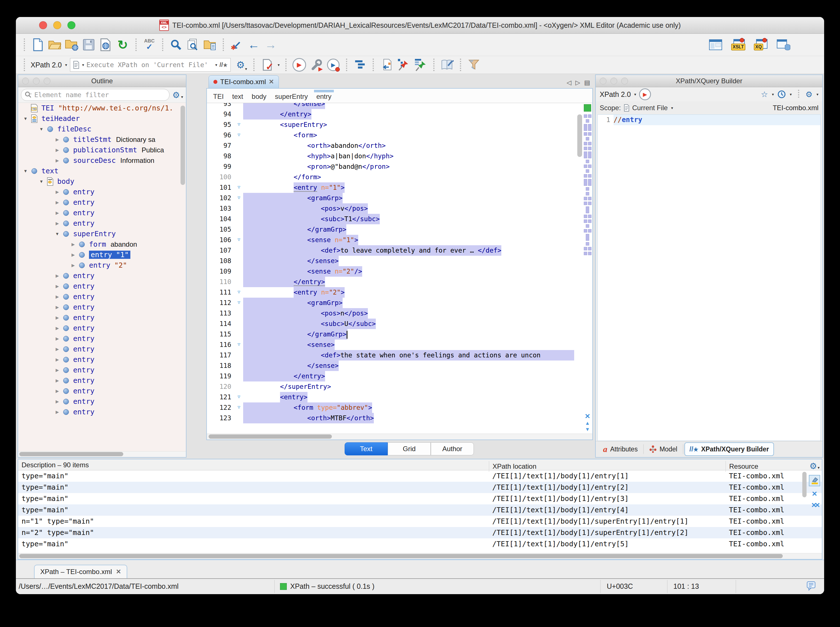 Image resolution: width=840 pixels, height=627 pixels. Describe the element at coordinates (804, 484) in the screenshot. I see `results-vertical-scrollbar` at that location.